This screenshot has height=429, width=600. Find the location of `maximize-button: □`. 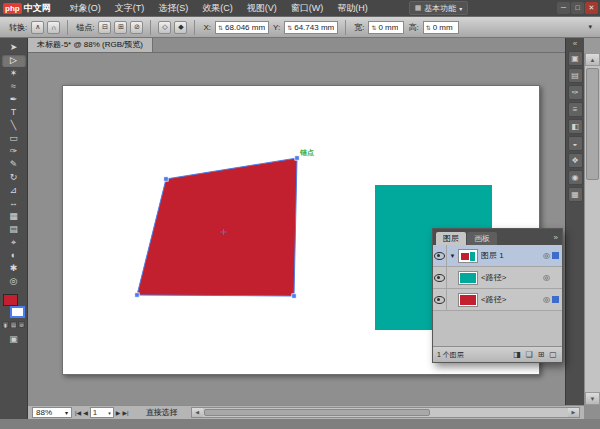

maximize-button: □ is located at coordinates (578, 8).